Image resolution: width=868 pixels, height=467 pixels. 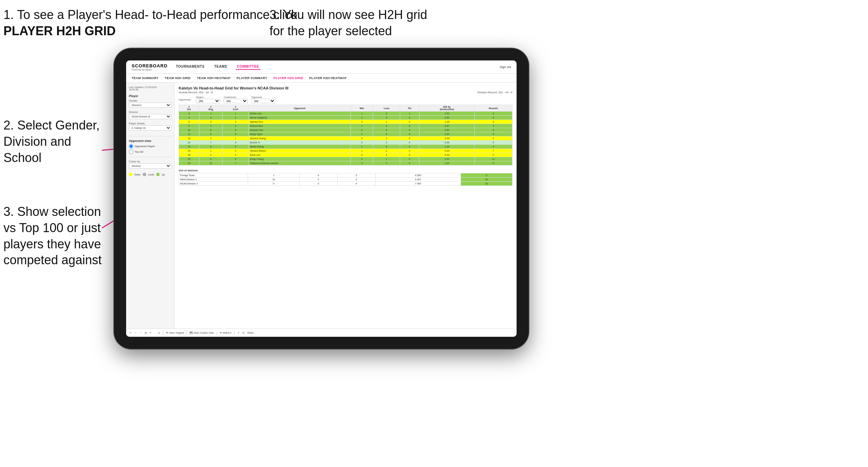 What do you see at coordinates (150, 128) in the screenshot?
I see `sidebar-player-rank-select: 8. Katelyn Vo` at bounding box center [150, 128].